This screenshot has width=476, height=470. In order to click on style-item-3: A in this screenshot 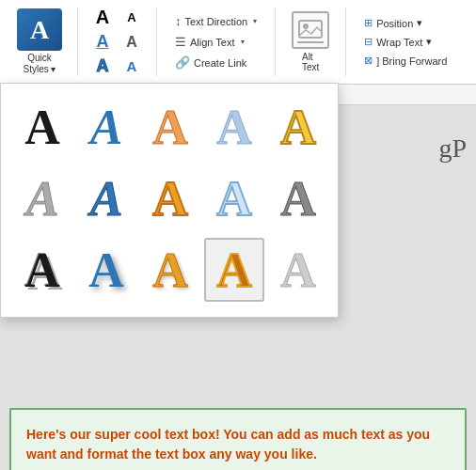, I will do `click(170, 127)`.